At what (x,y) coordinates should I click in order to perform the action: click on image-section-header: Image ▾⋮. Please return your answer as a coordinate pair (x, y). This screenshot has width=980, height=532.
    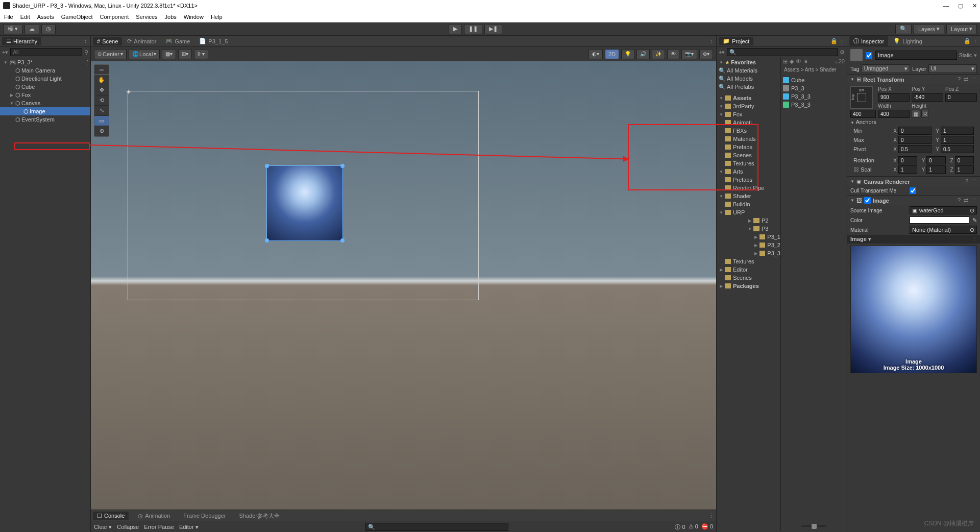
    Looking at the image, I should click on (914, 239).